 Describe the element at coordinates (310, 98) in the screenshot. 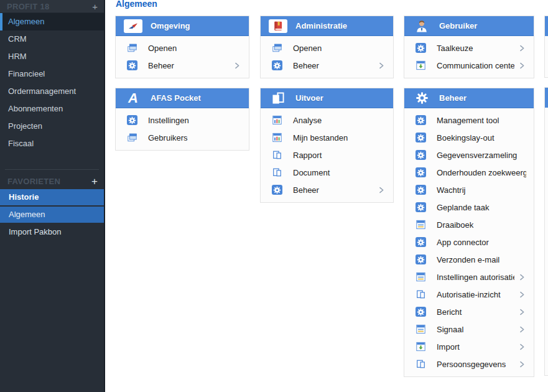

I see `card-title: Uitvoer` at that location.